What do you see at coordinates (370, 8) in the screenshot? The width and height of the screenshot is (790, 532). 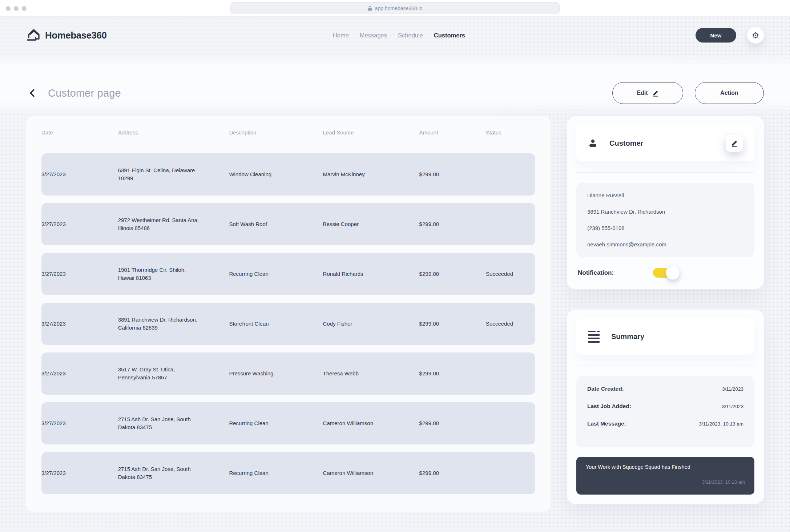 I see `lock-icon` at bounding box center [370, 8].